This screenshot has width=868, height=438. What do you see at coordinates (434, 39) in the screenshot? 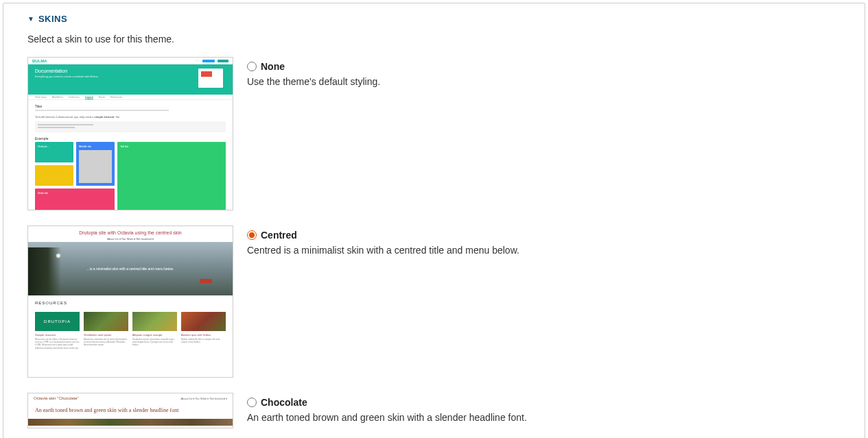
I see `section-description: Select a skin to use for this theme.` at bounding box center [434, 39].